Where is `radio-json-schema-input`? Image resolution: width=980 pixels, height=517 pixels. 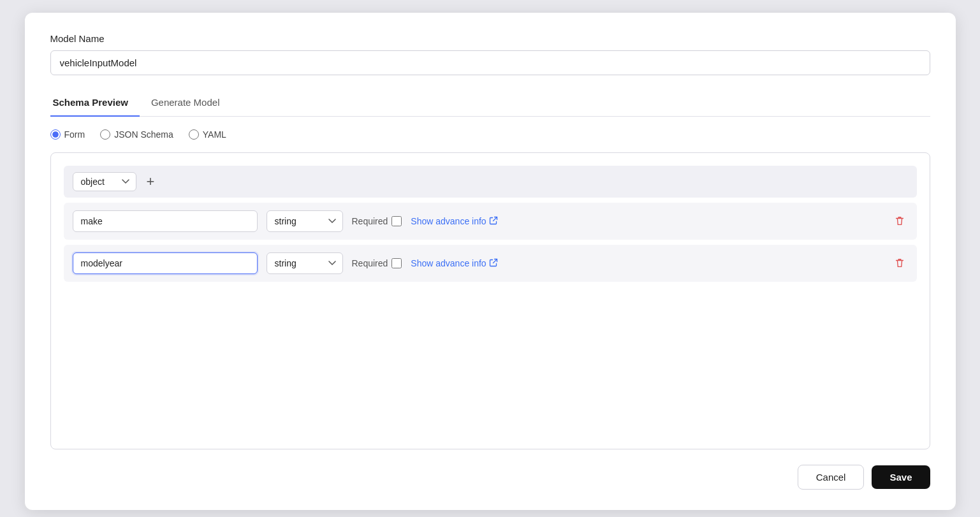
radio-json-schema-input is located at coordinates (105, 135).